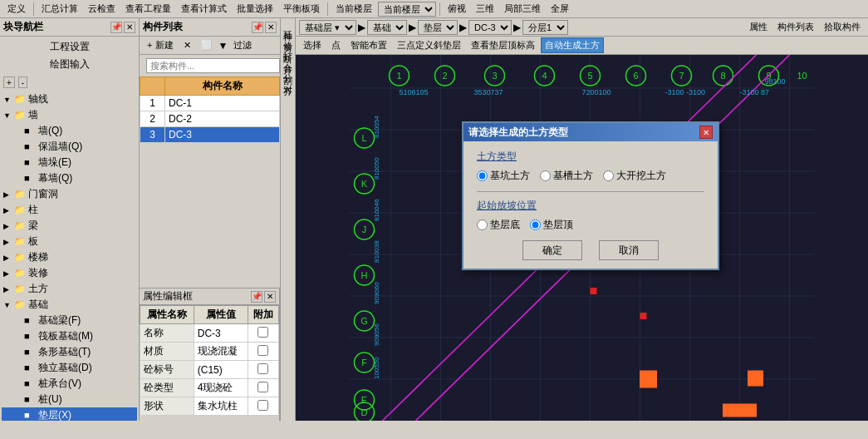 This screenshot has height=439, width=868. Describe the element at coordinates (70, 100) in the screenshot. I see `tree-item: ▼📁轴线` at that location.